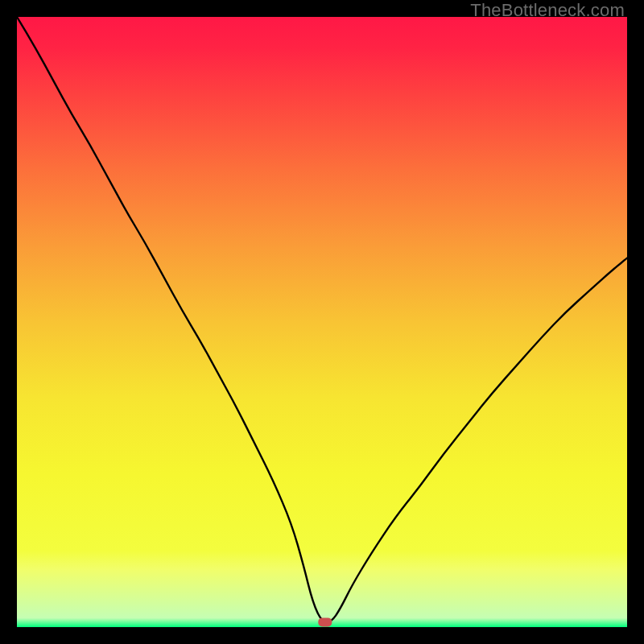 The image size is (644, 644). Describe the element at coordinates (547, 10) in the screenshot. I see `watermark-text: TheBottleneck.com` at that location.